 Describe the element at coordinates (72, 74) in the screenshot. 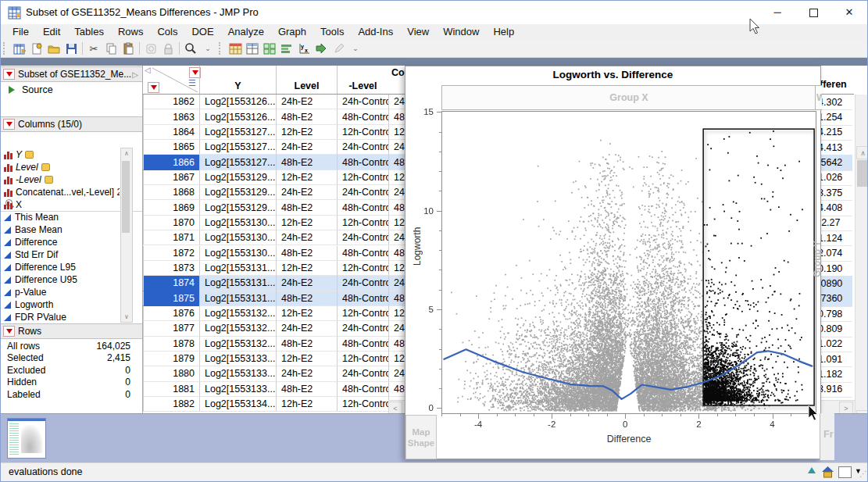

I see `table-panel-header: Subset of GSE11352_Me... ▷` at that location.